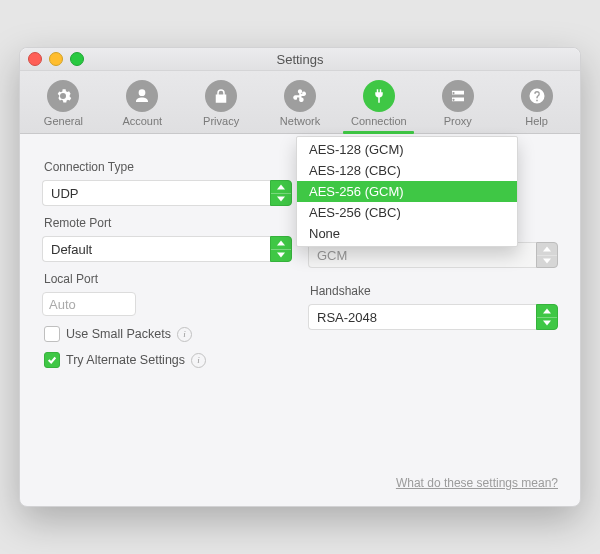 This screenshot has height=554, width=600. I want to click on try-alternate-row: Try Alternate Settings i, so click(168, 360).